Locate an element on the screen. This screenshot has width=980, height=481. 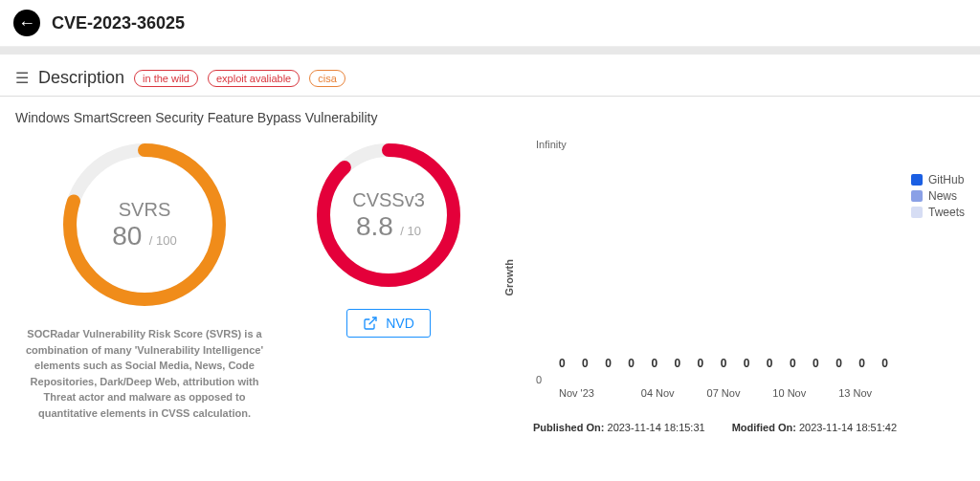
chart-value-labels: 000000000000000 is located at coordinates (724, 363).